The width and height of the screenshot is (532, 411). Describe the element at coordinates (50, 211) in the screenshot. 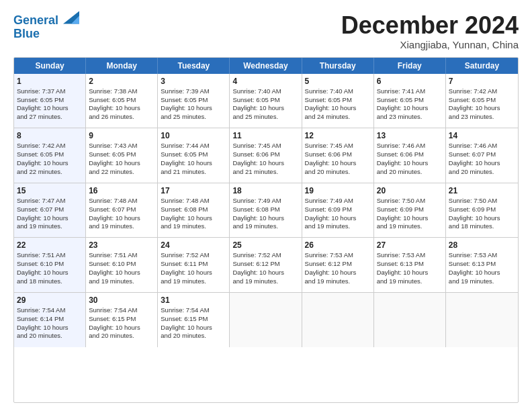

I see `calendar-day-cell: 15Sunrise: 7:47 AMSunset: 6:07 PMDayligh…` at that location.